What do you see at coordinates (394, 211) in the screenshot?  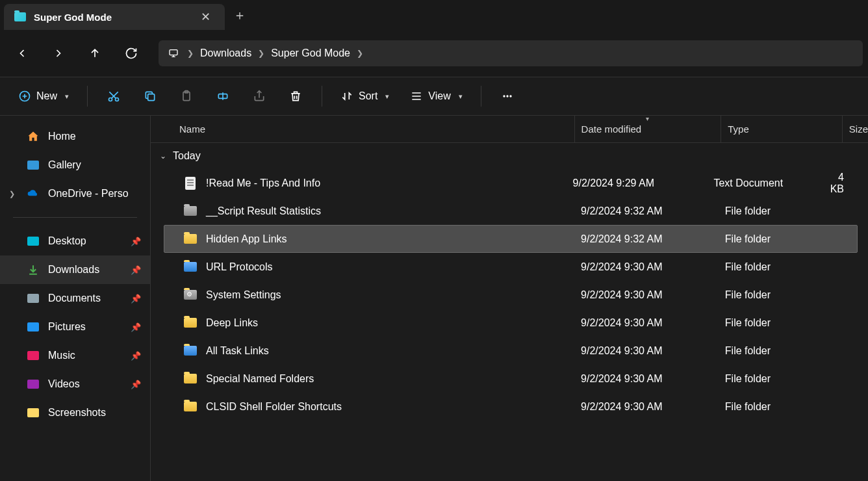 I see `file-name: __Script Result Statistics` at bounding box center [394, 211].